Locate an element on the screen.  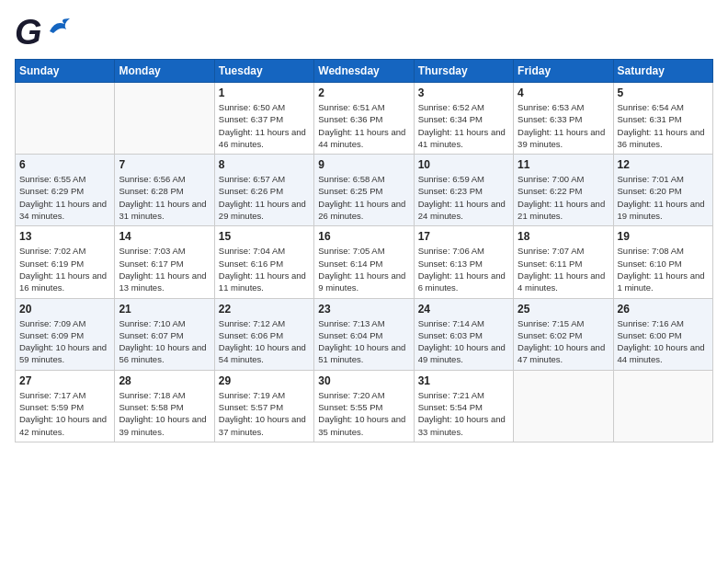
day-cell: 30Sunrise: 7:20 AM Sunset: 5:55 PM Dayli… is located at coordinates (364, 406).